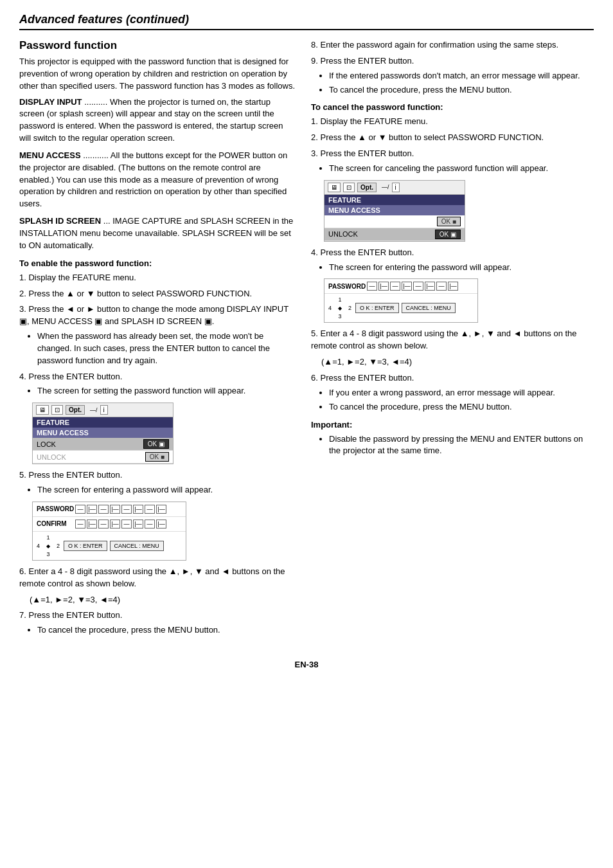  I want to click on mode-menu-access: MENU ACCESS ........... All the buttons …, so click(157, 180).